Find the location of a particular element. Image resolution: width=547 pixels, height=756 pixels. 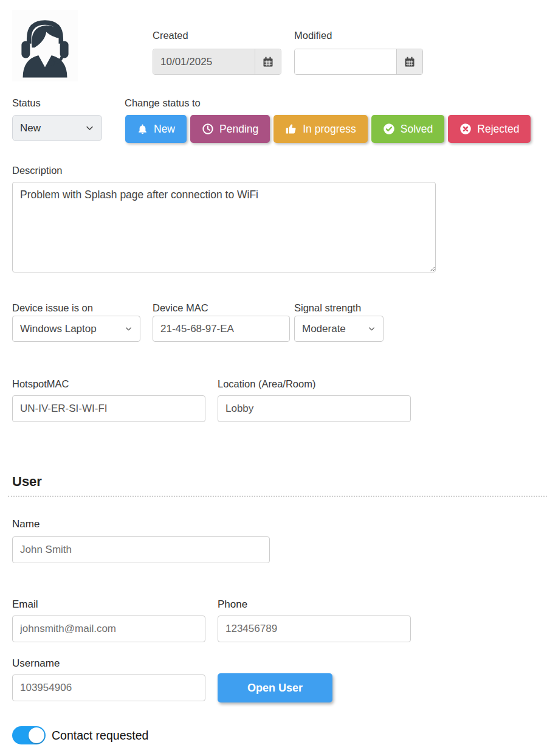

modified-label: Modified is located at coordinates (313, 35).